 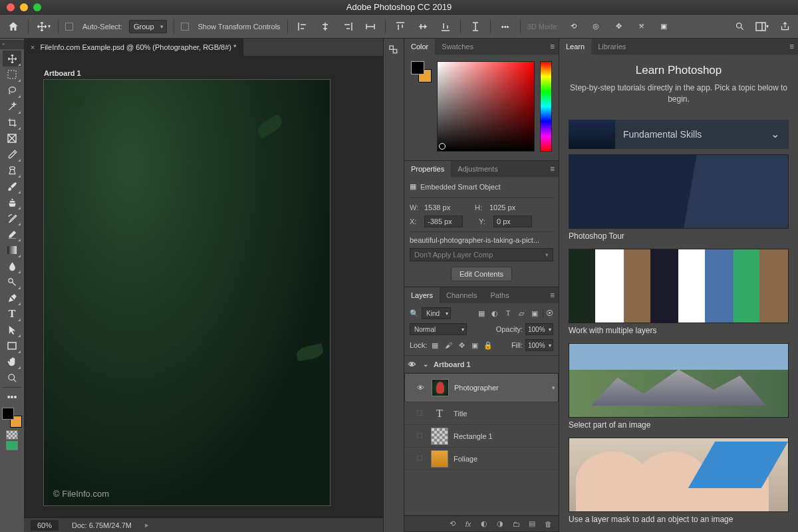 What do you see at coordinates (785, 27) in the screenshot?
I see `share-icon` at bounding box center [785, 27].